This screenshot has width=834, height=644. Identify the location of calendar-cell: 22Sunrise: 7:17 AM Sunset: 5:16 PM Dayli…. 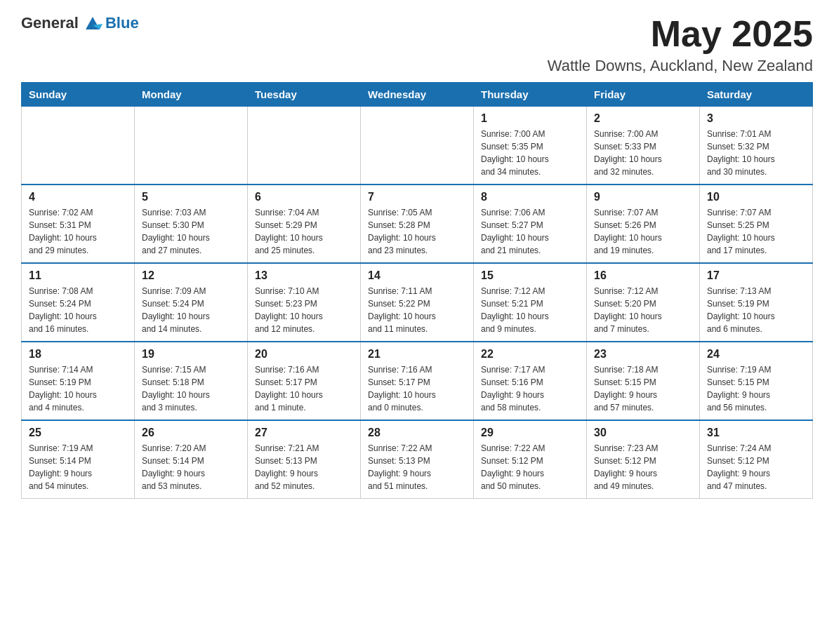
(531, 381).